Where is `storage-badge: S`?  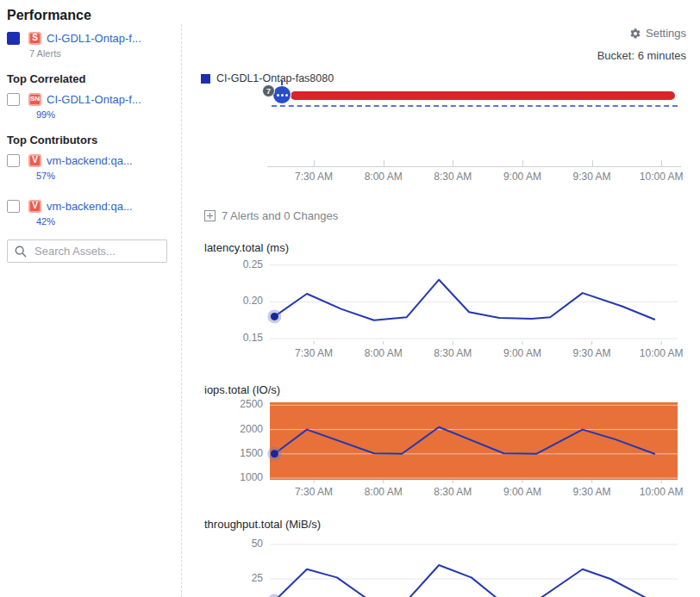
storage-badge: S is located at coordinates (34, 38).